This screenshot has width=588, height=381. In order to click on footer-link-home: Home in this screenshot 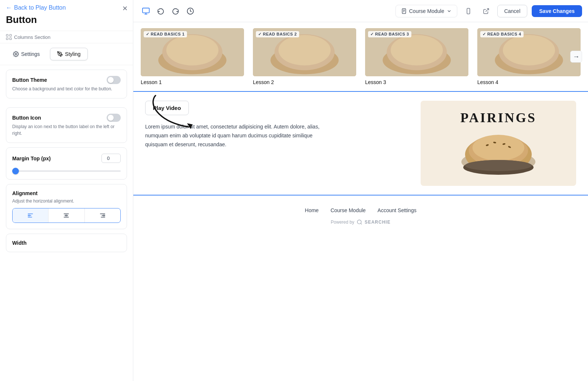, I will do `click(312, 210)`.